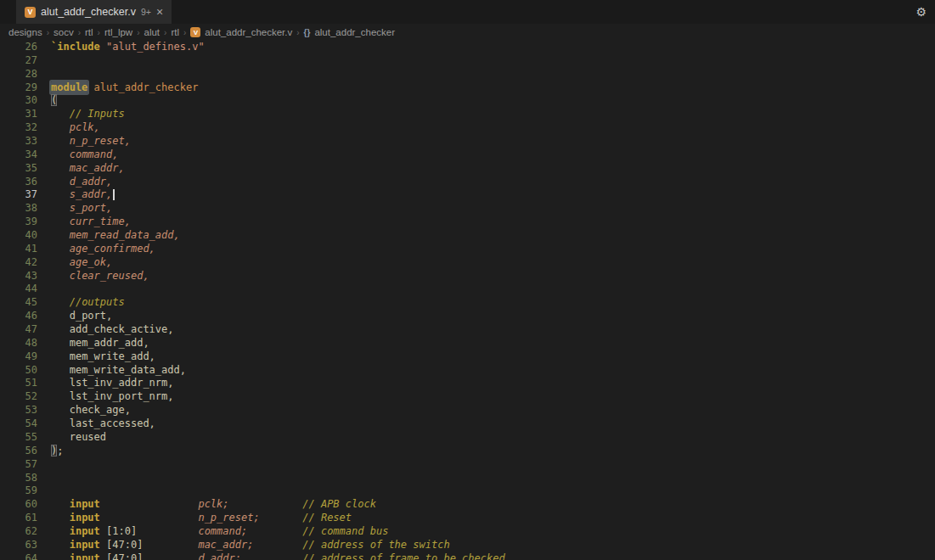 This screenshot has width=935, height=560. I want to click on code-line: 45 //outputs, so click(467, 303).